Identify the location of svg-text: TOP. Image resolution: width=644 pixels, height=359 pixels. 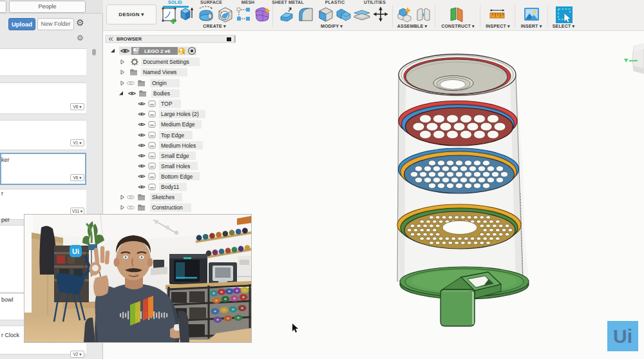
(167, 104).